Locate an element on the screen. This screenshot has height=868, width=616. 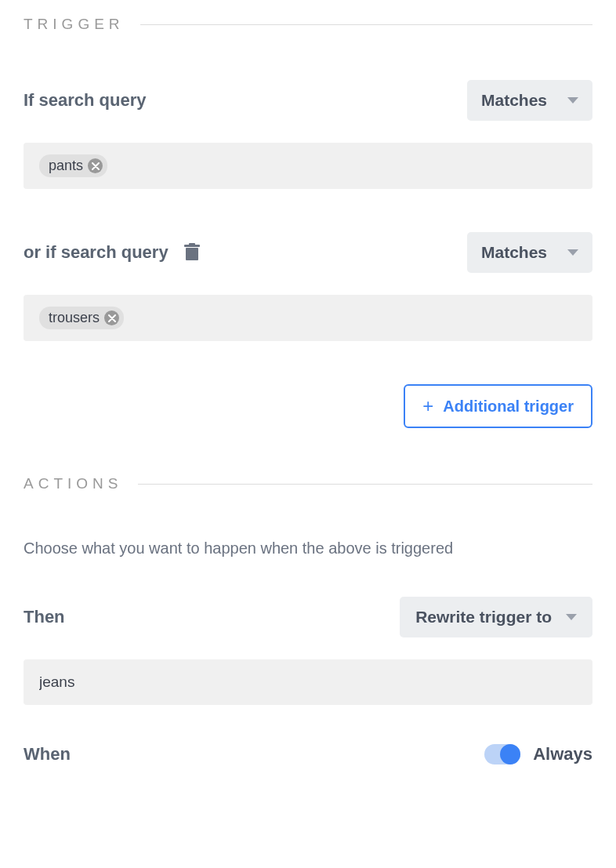
when-control: Always is located at coordinates (538, 754).